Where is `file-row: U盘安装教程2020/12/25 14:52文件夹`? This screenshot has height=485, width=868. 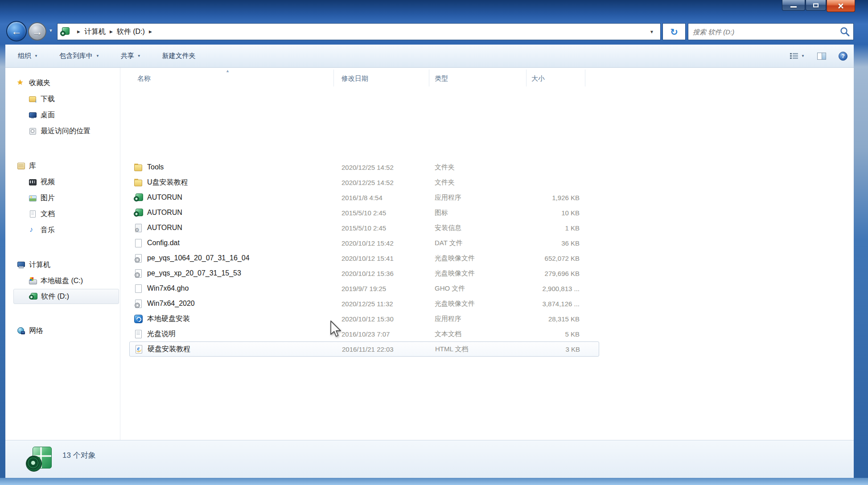 file-row: U盘安装教程2020/12/25 14:52文件夹 is located at coordinates (364, 182).